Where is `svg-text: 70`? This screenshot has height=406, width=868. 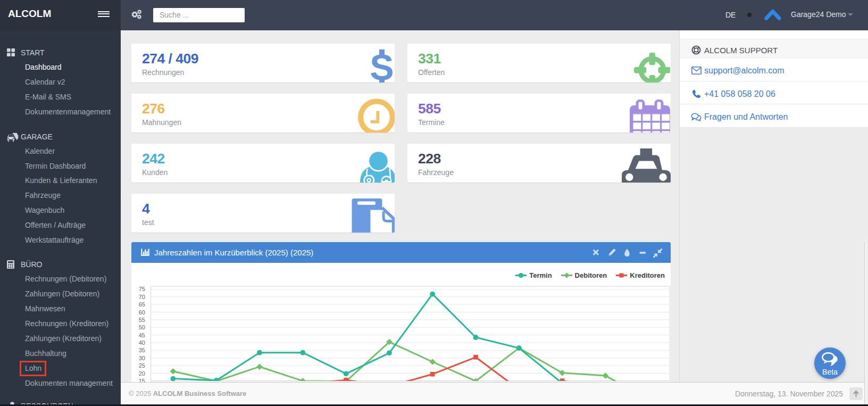 svg-text: 70 is located at coordinates (142, 296).